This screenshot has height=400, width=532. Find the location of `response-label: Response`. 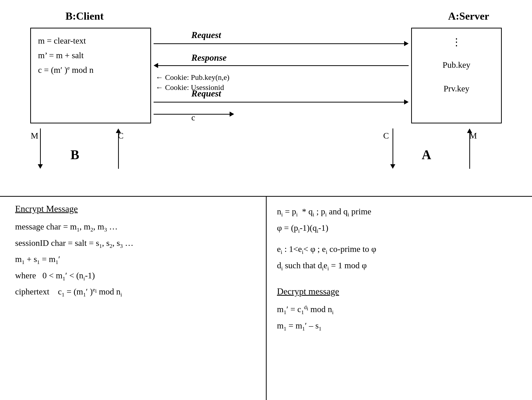

response-label: Response is located at coordinates (209, 58).